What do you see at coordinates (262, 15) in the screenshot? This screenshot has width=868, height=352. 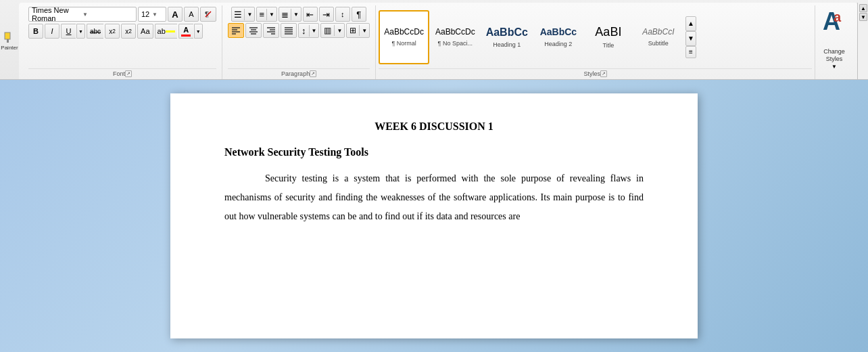 I see `numbering-icon: ≡` at bounding box center [262, 15].